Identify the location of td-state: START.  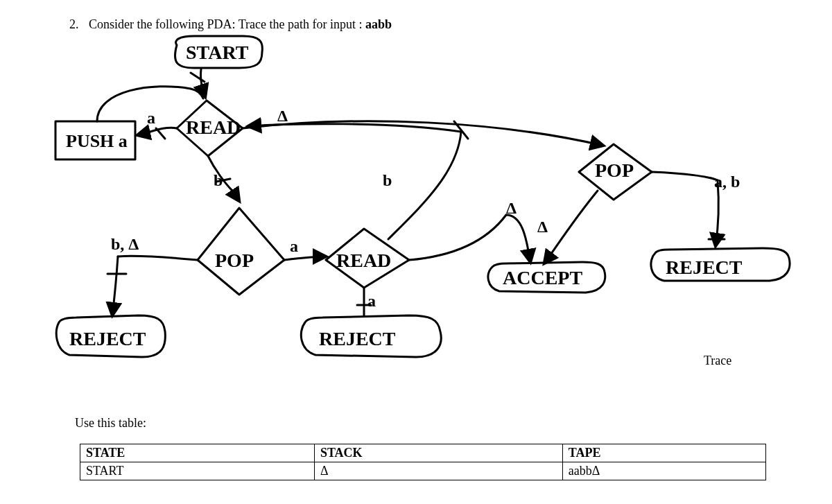
(198, 471).